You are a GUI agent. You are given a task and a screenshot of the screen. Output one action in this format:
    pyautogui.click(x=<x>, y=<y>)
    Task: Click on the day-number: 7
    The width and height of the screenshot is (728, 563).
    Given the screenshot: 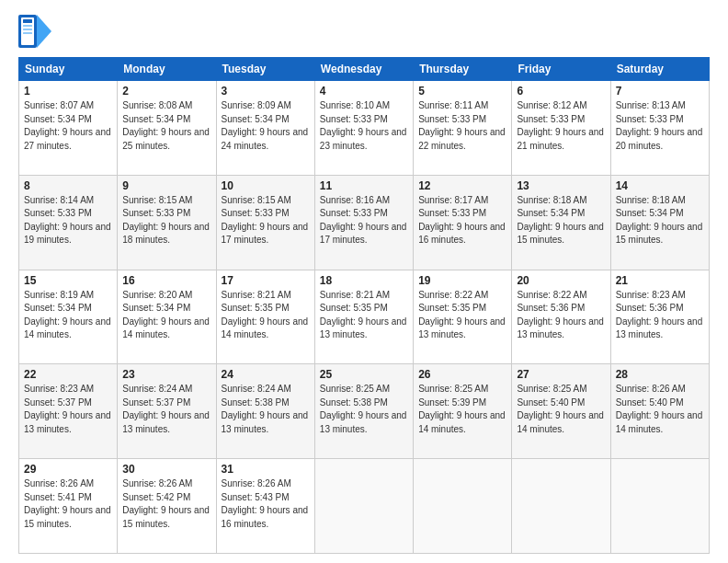 What is the action you would take?
    pyautogui.click(x=660, y=91)
    